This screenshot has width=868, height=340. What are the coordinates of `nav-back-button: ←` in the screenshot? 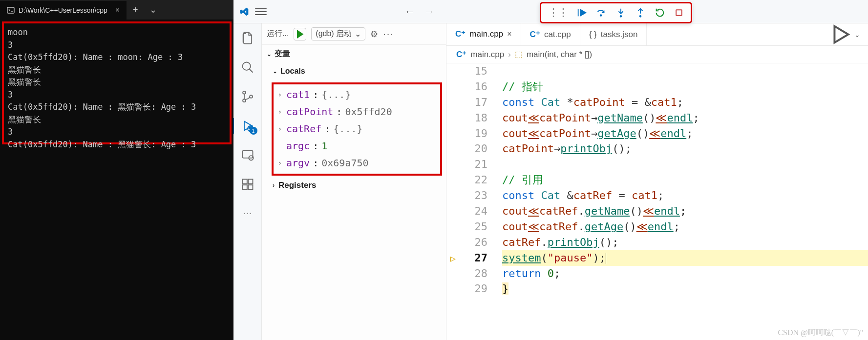 It's located at (410, 12).